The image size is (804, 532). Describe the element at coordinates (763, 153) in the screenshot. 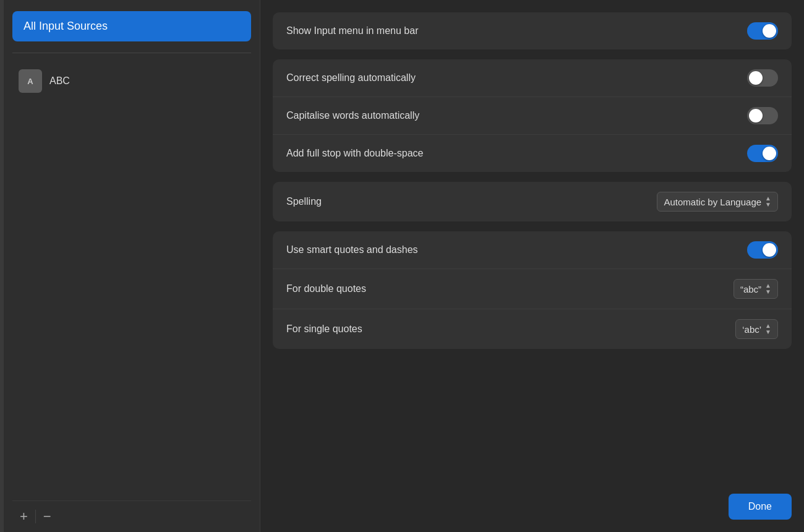

I see `full-stop-toggle` at that location.